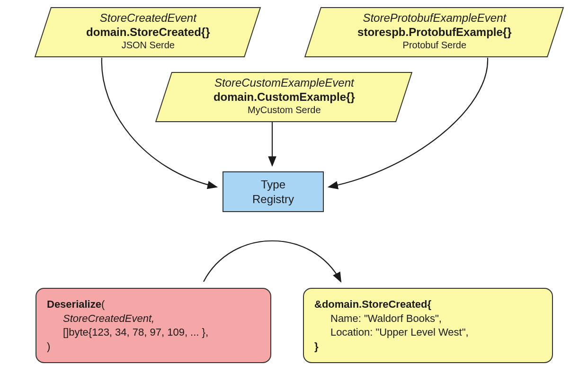 Image resolution: width=588 pixels, height=383 pixels. What do you see at coordinates (273, 185) in the screenshot?
I see `type-registry-line1: Type` at bounding box center [273, 185].